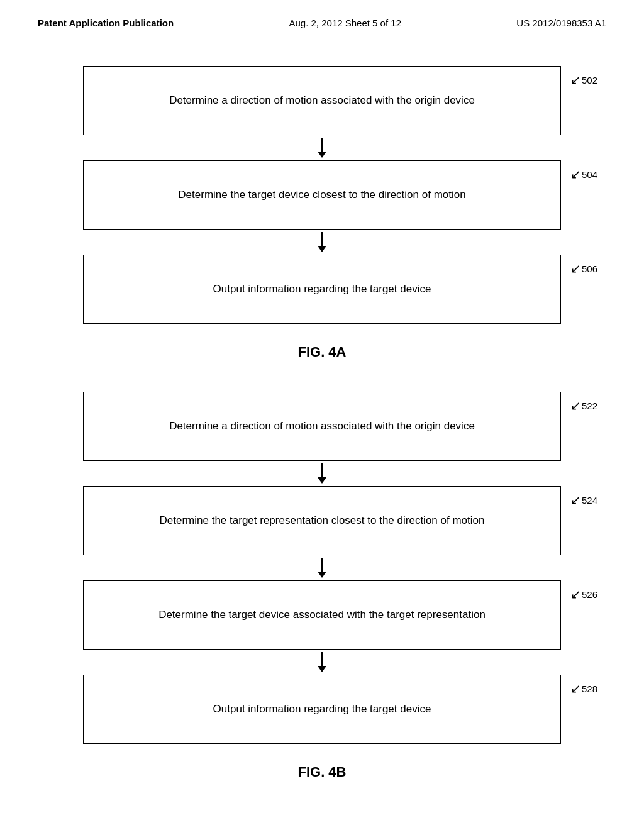 The width and height of the screenshot is (644, 830). What do you see at coordinates (584, 80) in the screenshot?
I see `fig4a-label-502: ↙ 502` at bounding box center [584, 80].